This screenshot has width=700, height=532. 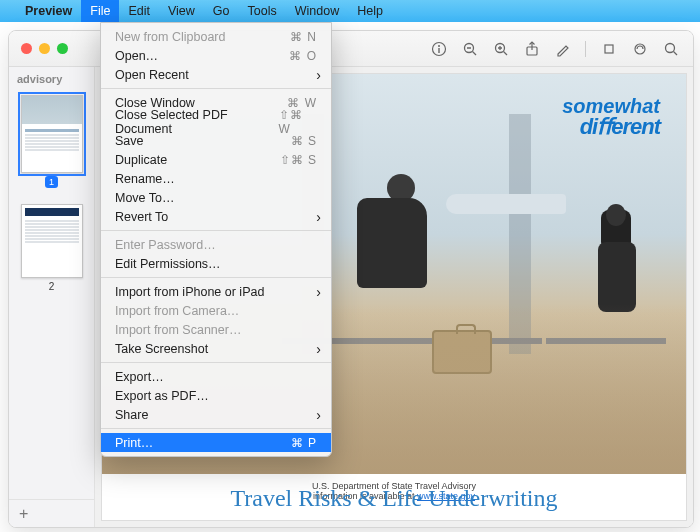 I want to click on menu-window: Window, so click(x=317, y=11).